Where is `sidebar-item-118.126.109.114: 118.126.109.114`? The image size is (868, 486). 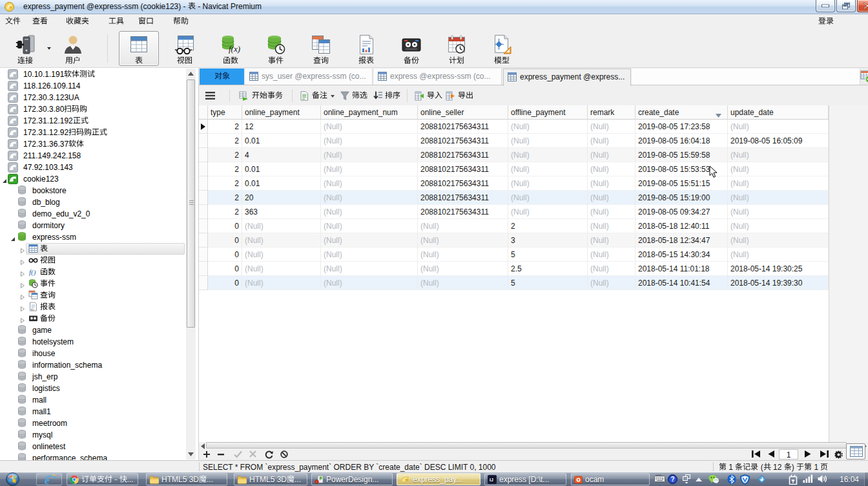 sidebar-item-118.126.109.114: 118.126.109.114 is located at coordinates (93, 86).